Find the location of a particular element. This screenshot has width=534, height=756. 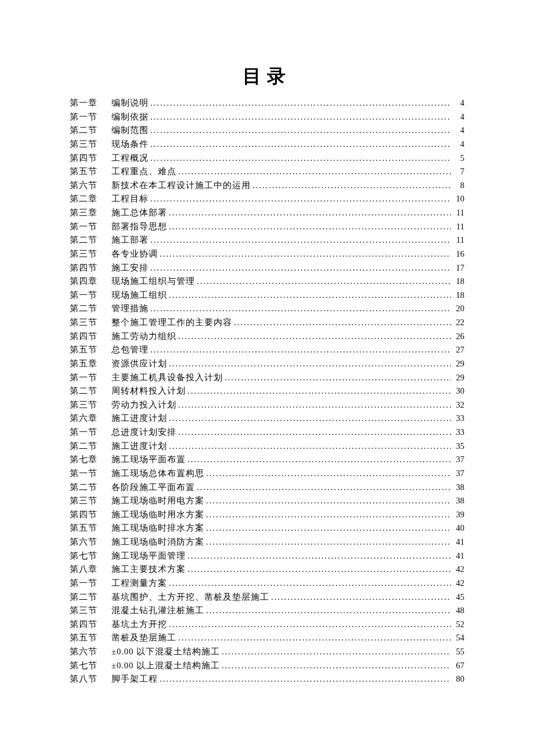

toc-row: 第六章施工进度计划33 is located at coordinates (267, 419).